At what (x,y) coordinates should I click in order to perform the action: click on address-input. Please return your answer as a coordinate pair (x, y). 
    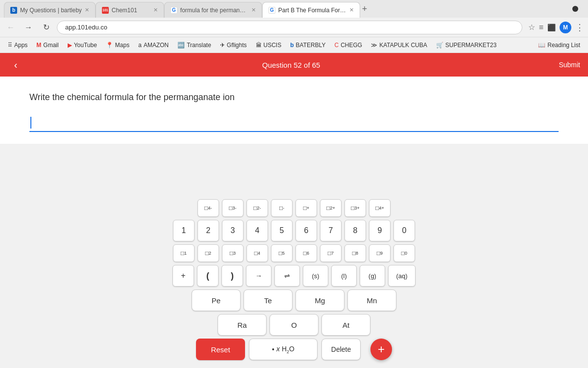
    Looking at the image, I should click on (290, 27).